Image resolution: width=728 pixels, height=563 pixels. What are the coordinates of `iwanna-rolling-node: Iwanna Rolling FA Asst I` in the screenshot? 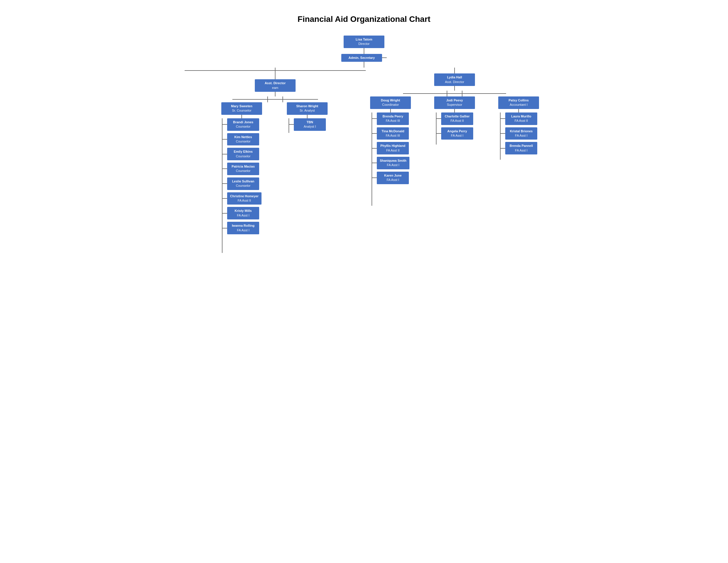 It's located at (243, 228).